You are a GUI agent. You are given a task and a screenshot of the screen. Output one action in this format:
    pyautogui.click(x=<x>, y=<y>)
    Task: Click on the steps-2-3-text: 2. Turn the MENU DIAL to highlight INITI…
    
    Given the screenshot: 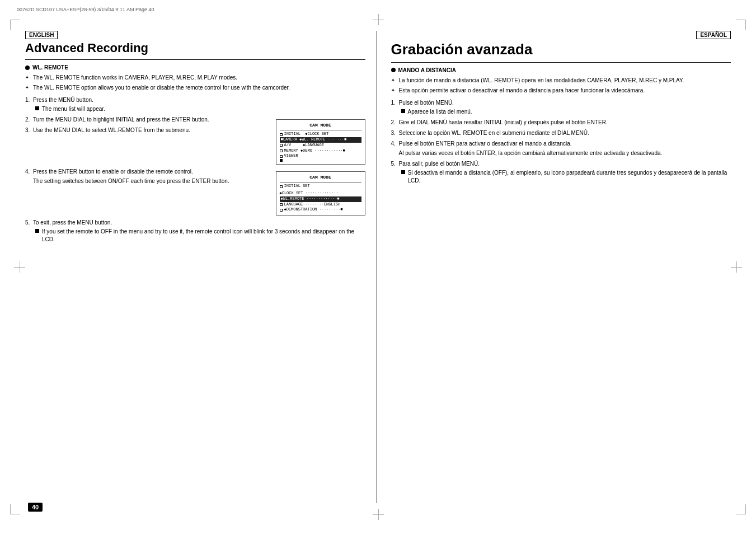 What is the action you would take?
    pyautogui.click(x=144, y=142)
    